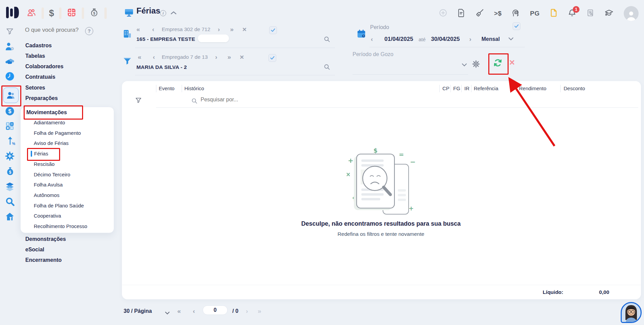 The width and height of the screenshot is (644, 325). Describe the element at coordinates (229, 57) in the screenshot. I see `employee-last-button: »` at that location.